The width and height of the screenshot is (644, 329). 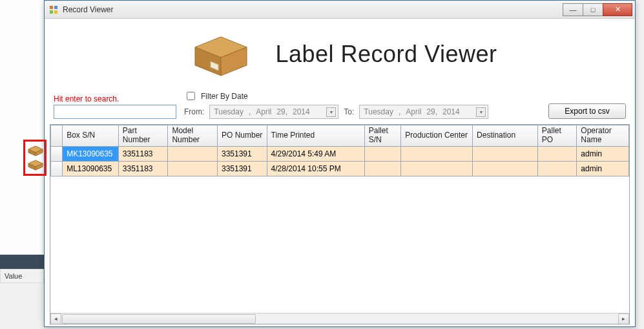 What do you see at coordinates (340, 10) in the screenshot?
I see `titlebar: Record Viewer — □ ✕` at bounding box center [340, 10].